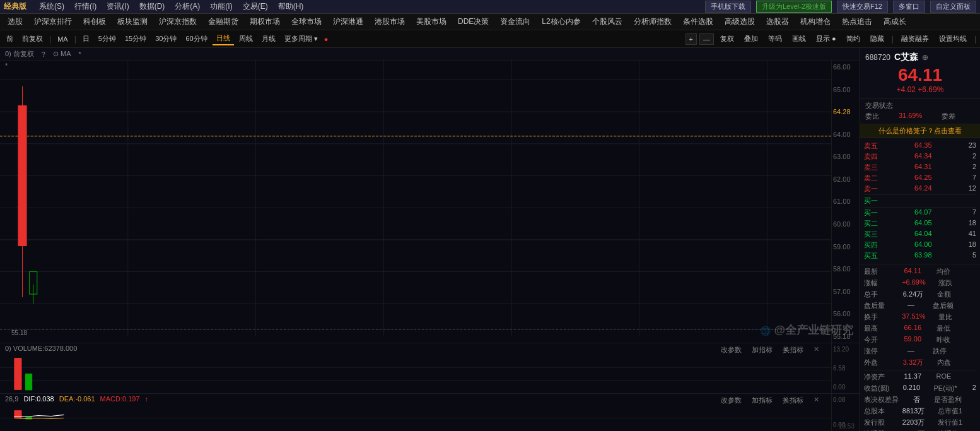 Image resolution: width=980 pixels, height=431 pixels. What do you see at coordinates (732, 350) in the screenshot?
I see `vol-modify-btn: 改参数` at bounding box center [732, 350].